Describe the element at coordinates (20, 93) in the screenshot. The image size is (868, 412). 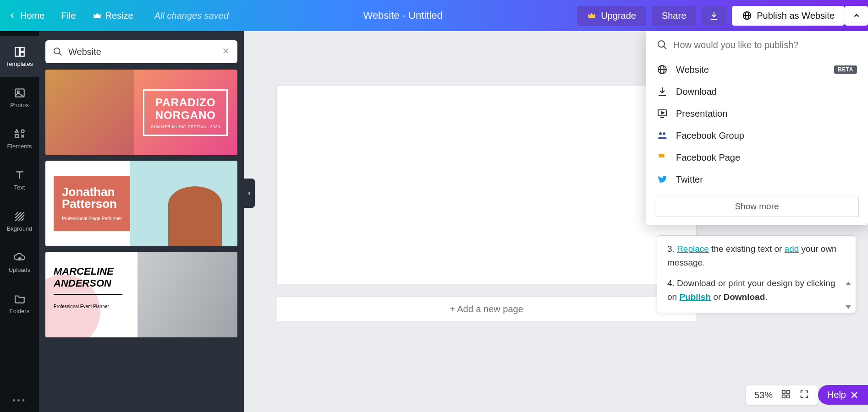
I see `image-icon` at that location.